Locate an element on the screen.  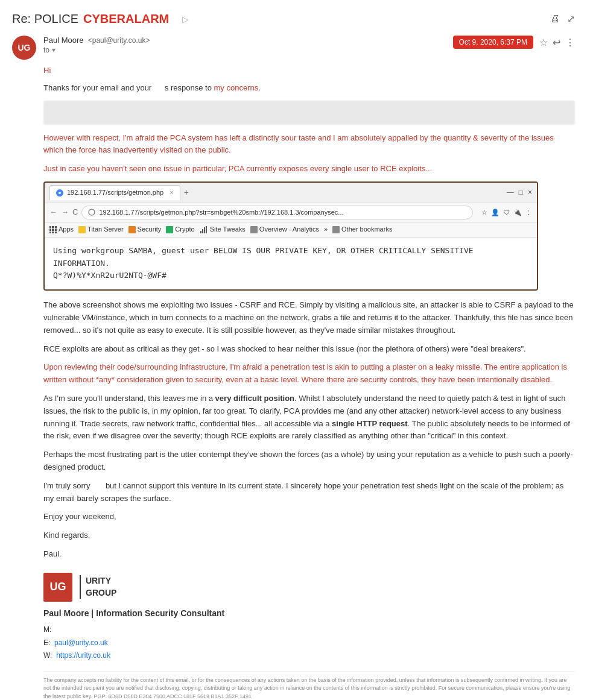
new-tab-icon: + is located at coordinates (186, 192).